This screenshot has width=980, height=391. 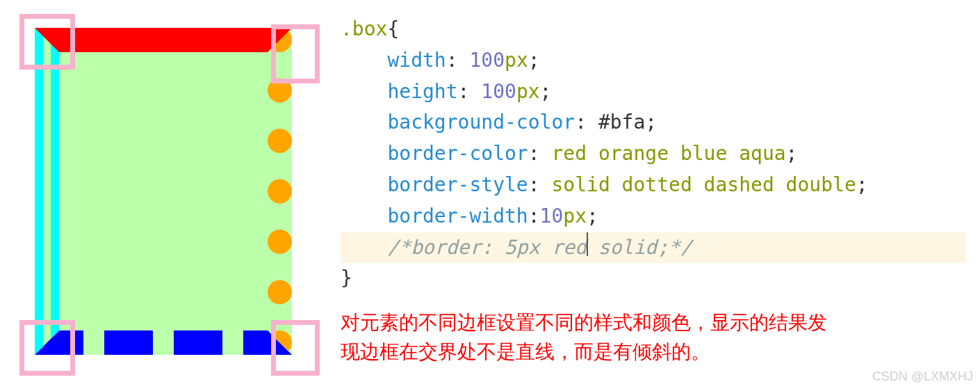 I want to click on note-line-2: 现边框在交界处不是直线，而是有倾斜的。, so click(x=653, y=352).